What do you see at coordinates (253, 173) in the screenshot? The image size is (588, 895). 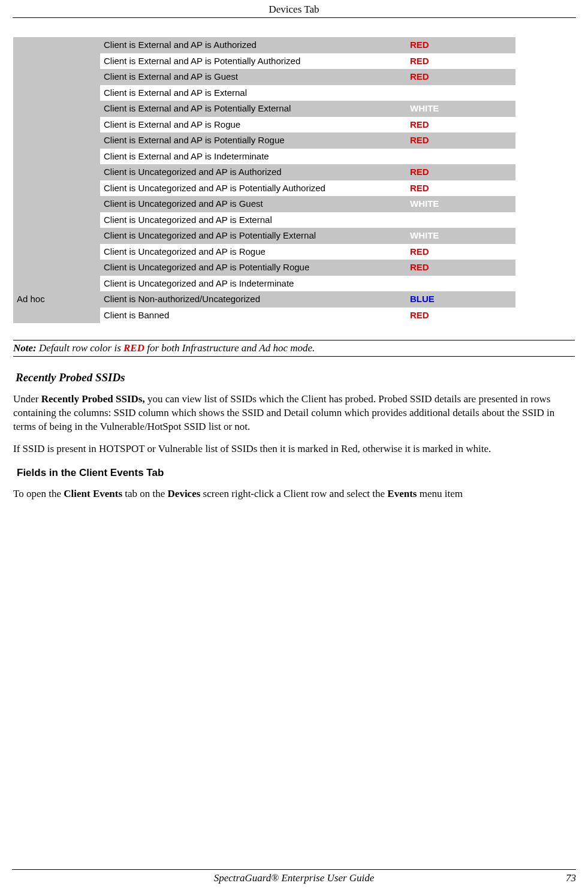 I see `desc-cell: Client is Uncategorized and AP is Author…` at bounding box center [253, 173].